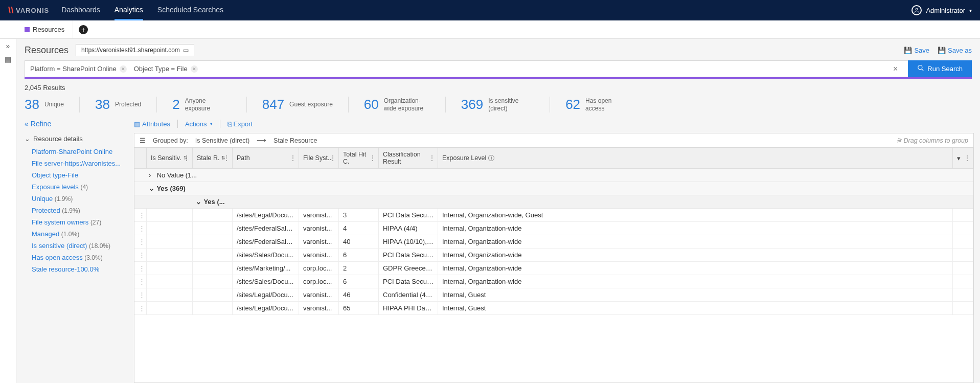 The width and height of the screenshot is (980, 383). I want to click on subtab-bar: Resources +, so click(490, 30).